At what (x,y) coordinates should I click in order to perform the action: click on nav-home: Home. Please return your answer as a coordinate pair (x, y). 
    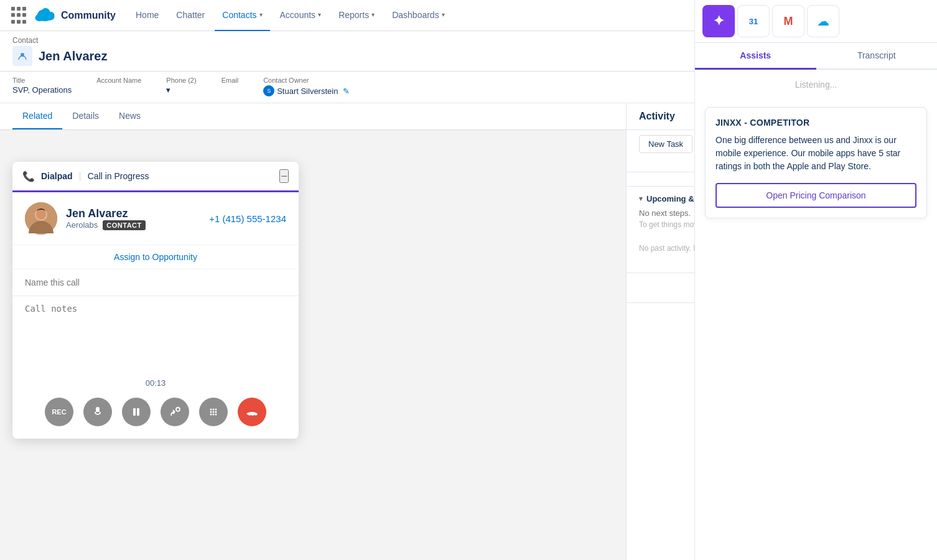
    Looking at the image, I should click on (147, 16).